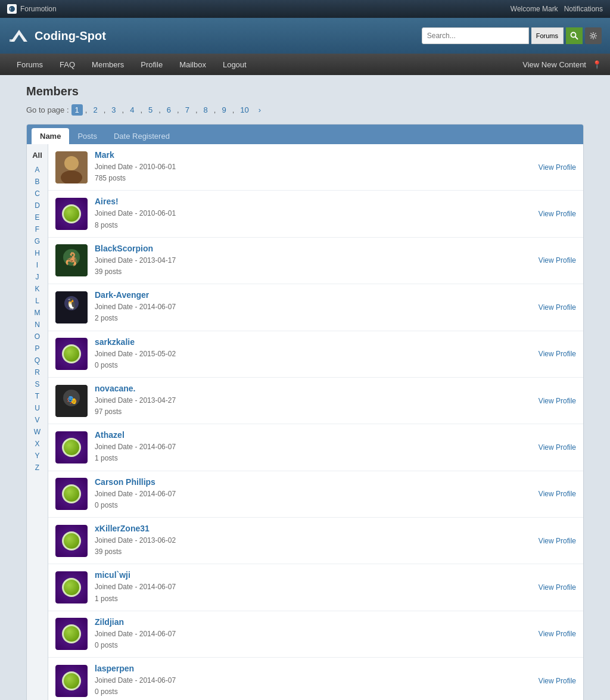 This screenshot has width=610, height=700. I want to click on page-6: 6, so click(169, 110).